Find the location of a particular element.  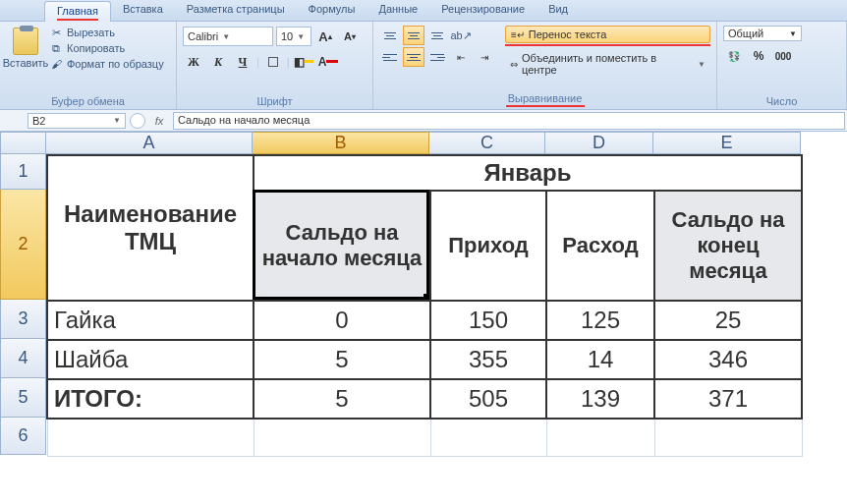

bold-button: Ж is located at coordinates (194, 62).